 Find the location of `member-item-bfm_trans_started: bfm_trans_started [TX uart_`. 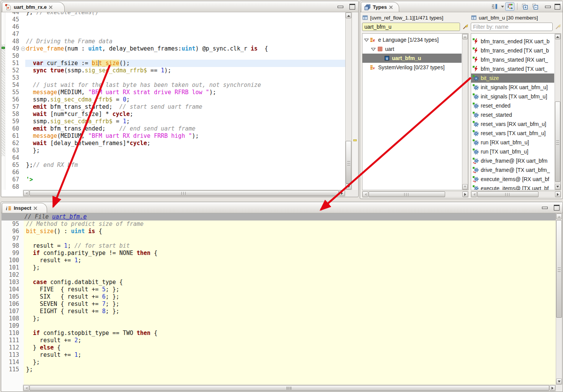

member-item-bfm_trans_started: bfm_trans_started [TX uart_ is located at coordinates (513, 69).